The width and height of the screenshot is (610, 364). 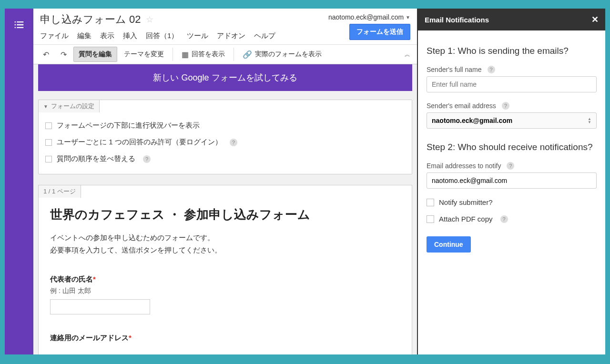 What do you see at coordinates (457, 20) in the screenshot?
I see `sidebar-title: Email Notifications` at bounding box center [457, 20].